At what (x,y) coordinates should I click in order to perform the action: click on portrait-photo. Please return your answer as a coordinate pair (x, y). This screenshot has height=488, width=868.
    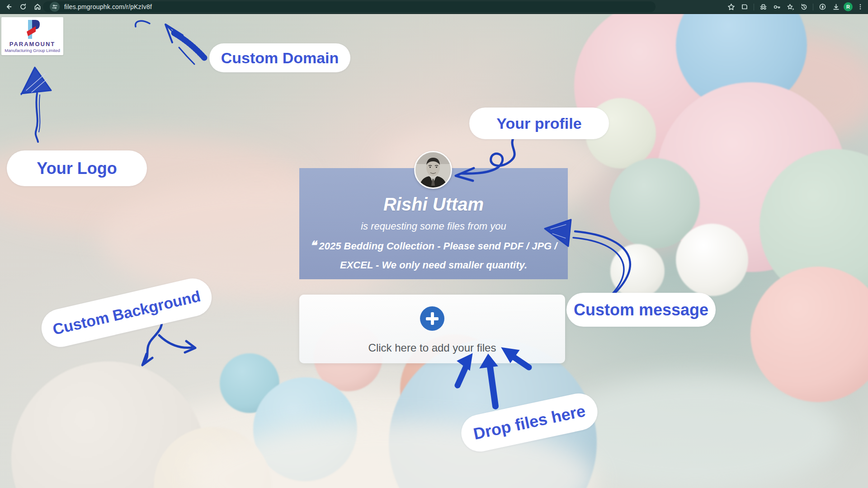
    Looking at the image, I should click on (433, 170).